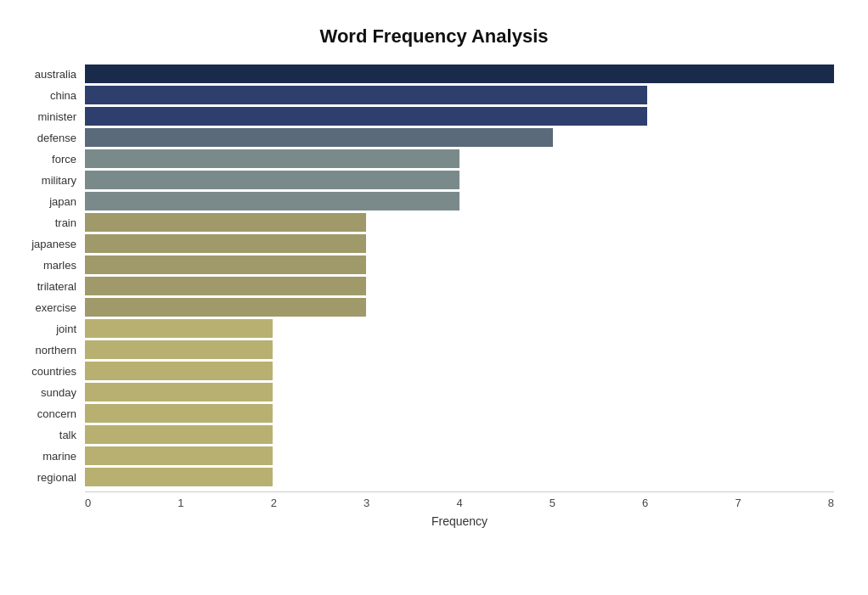 The width and height of the screenshot is (868, 595). Describe the element at coordinates (737, 502) in the screenshot. I see `x-tick-7: 7` at that location.